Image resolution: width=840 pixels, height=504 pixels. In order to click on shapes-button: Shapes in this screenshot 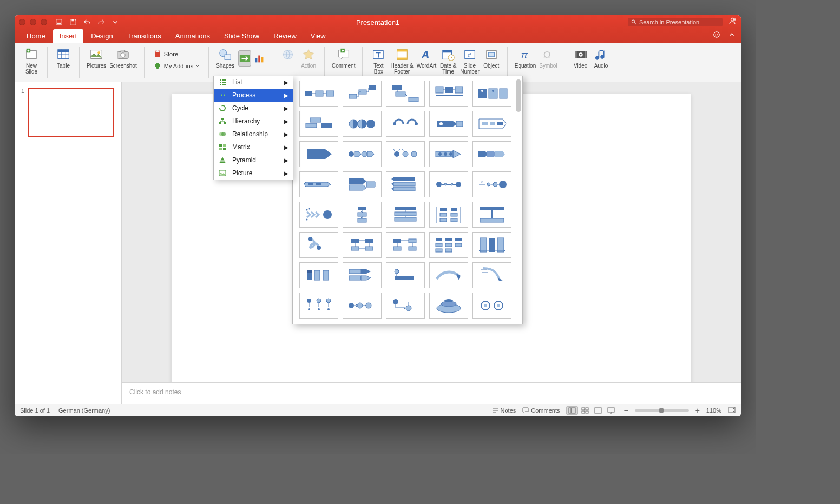, I will do `click(225, 58)`.